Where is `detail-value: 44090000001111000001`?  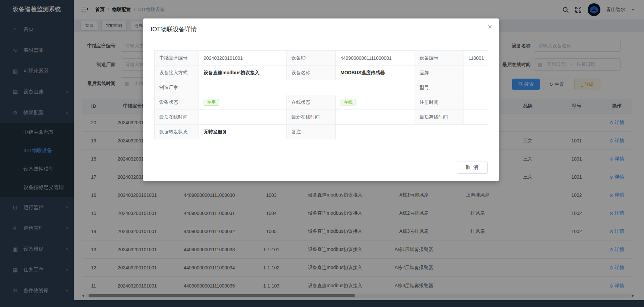
detail-value: 44090000001111000001 is located at coordinates (375, 58).